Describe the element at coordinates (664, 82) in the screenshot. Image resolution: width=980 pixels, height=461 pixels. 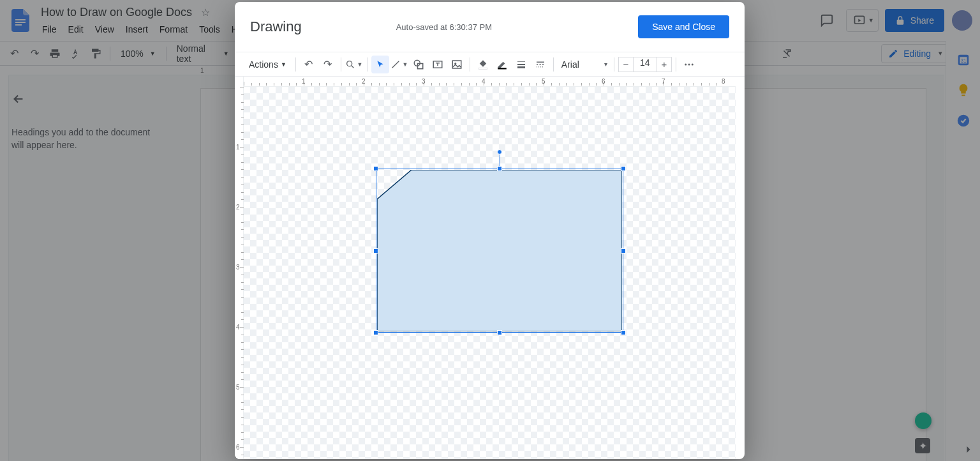
I see `ruler-number: 7` at that location.